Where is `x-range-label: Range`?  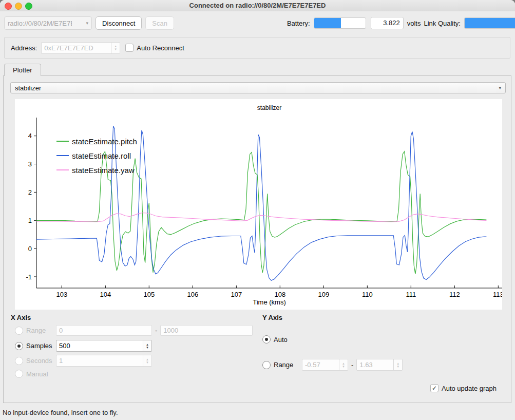
x-range-label: Range is located at coordinates (41, 331).